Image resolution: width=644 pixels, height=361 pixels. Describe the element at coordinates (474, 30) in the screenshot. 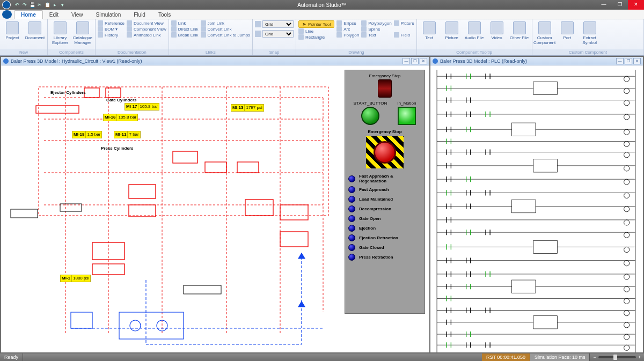

I see `tooltip-audio-button: Audio File` at that location.